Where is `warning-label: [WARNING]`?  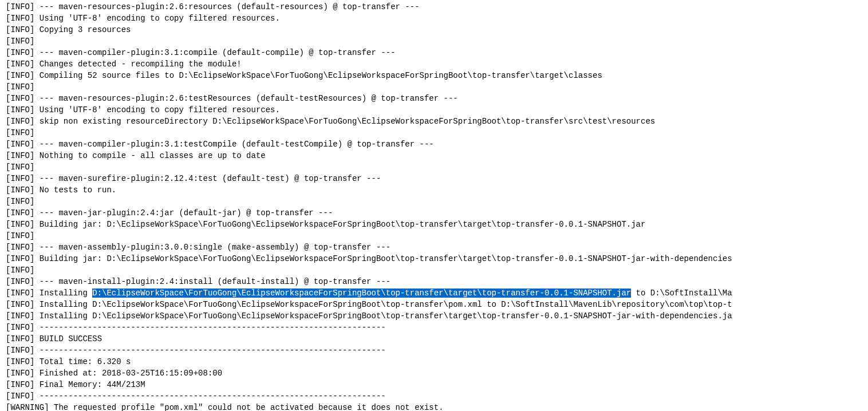 warning-label: [WARNING] is located at coordinates (27, 407).